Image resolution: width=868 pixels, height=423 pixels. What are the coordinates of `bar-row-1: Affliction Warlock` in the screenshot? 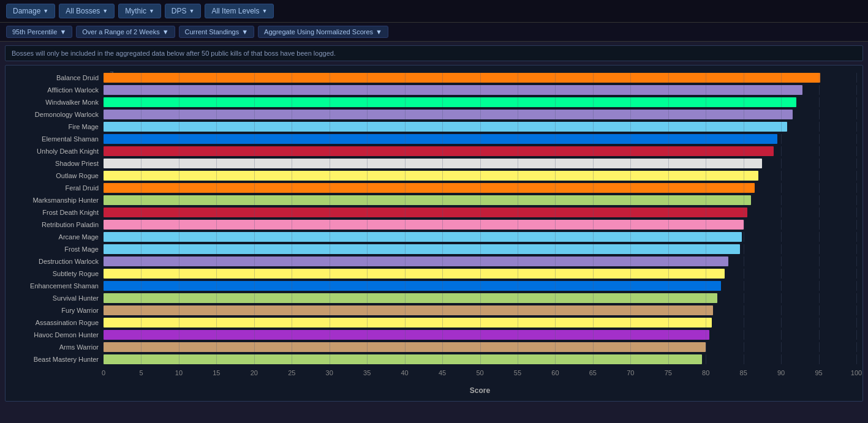 It's located at (431, 89).